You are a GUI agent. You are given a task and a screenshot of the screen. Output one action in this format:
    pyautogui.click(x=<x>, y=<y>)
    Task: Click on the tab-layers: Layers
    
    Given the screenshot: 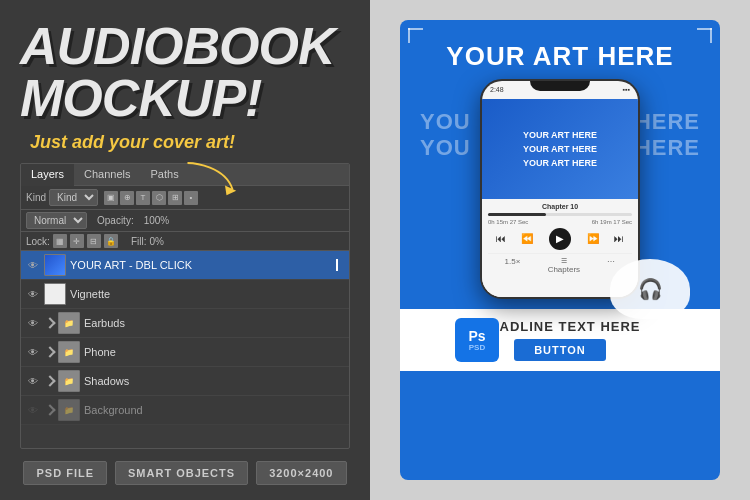 What is the action you would take?
    pyautogui.click(x=48, y=175)
    